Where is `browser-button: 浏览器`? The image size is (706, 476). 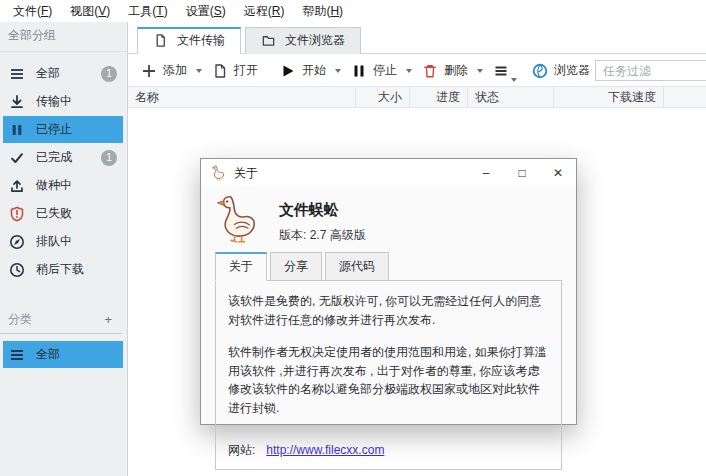
browser-button: 浏览器 is located at coordinates (561, 70).